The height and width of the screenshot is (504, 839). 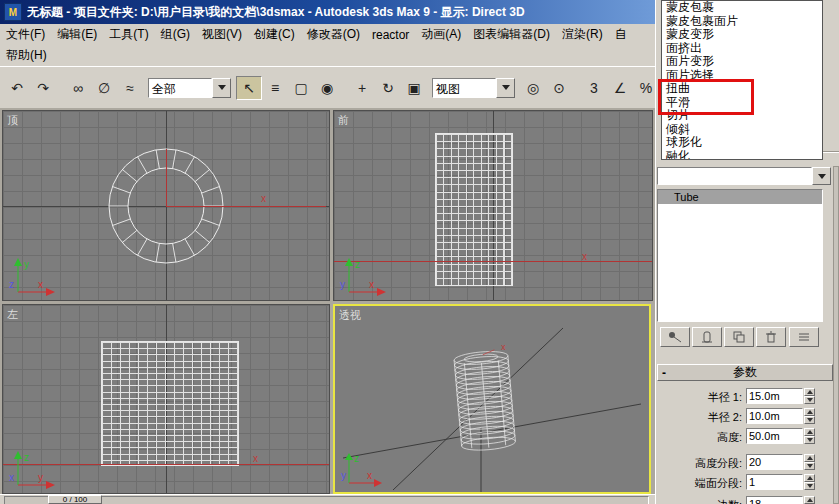 I want to click on modifier-item: 球形化, so click(x=742, y=143).